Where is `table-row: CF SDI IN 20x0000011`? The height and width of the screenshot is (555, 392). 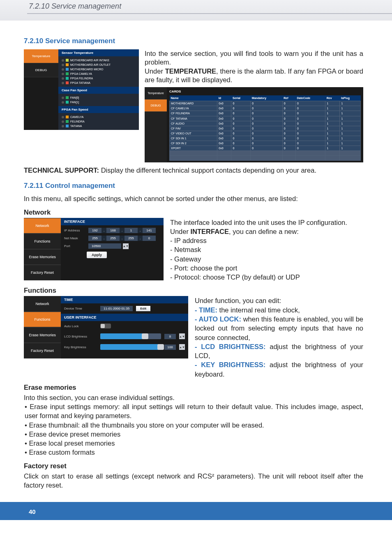
table-row: CF SDI IN 20x0000011 is located at coordinates (265, 143).